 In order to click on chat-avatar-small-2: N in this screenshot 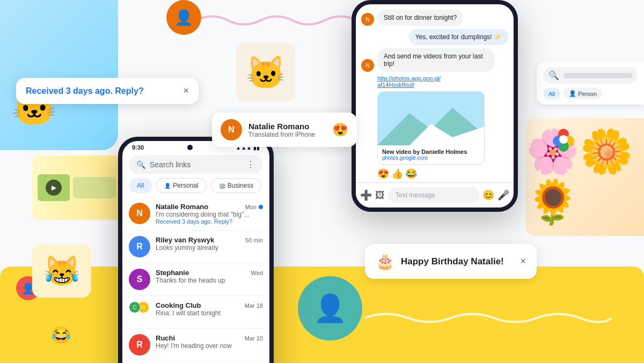, I will do `click(368, 65)`.